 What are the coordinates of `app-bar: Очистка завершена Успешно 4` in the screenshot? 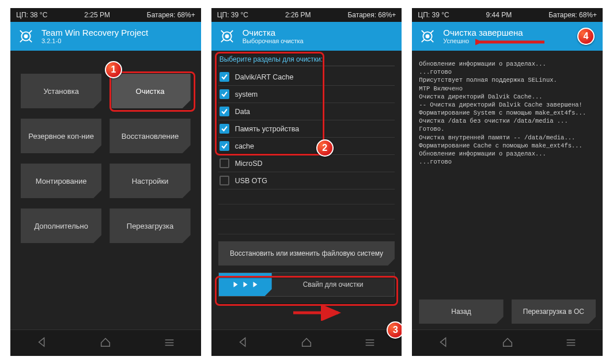 It's located at (507, 36).